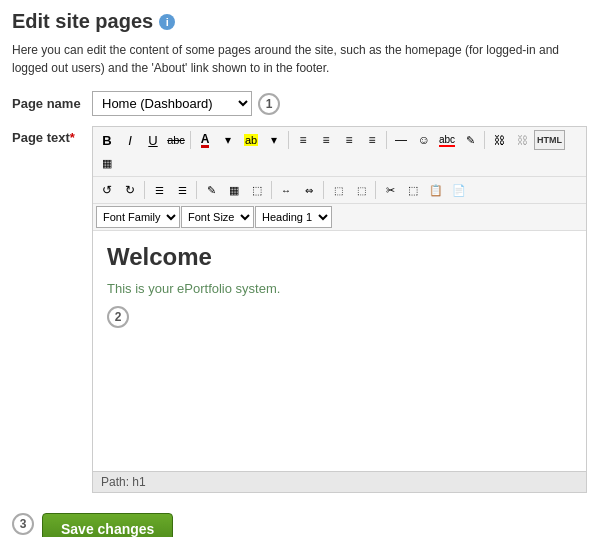 This screenshot has width=599, height=537. What do you see at coordinates (274, 140) in the screenshot?
I see `highlight-dropdown: ▾` at bounding box center [274, 140].